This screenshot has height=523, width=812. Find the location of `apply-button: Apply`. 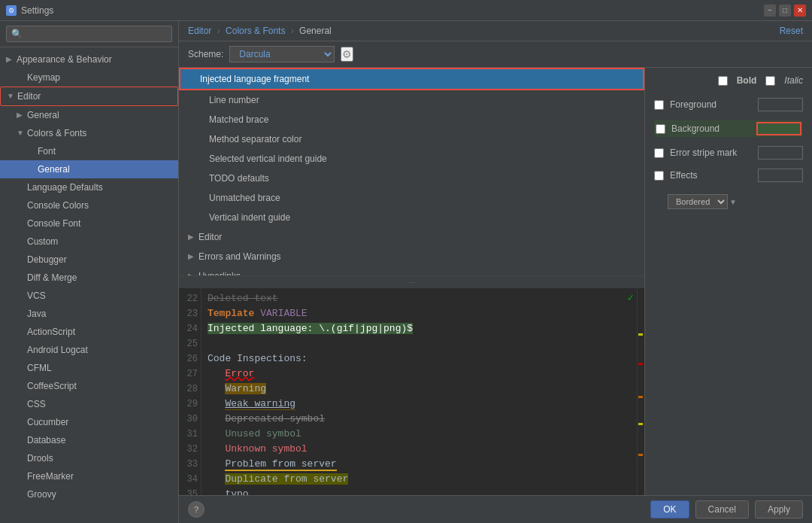

apply-button: Apply is located at coordinates (779, 509).